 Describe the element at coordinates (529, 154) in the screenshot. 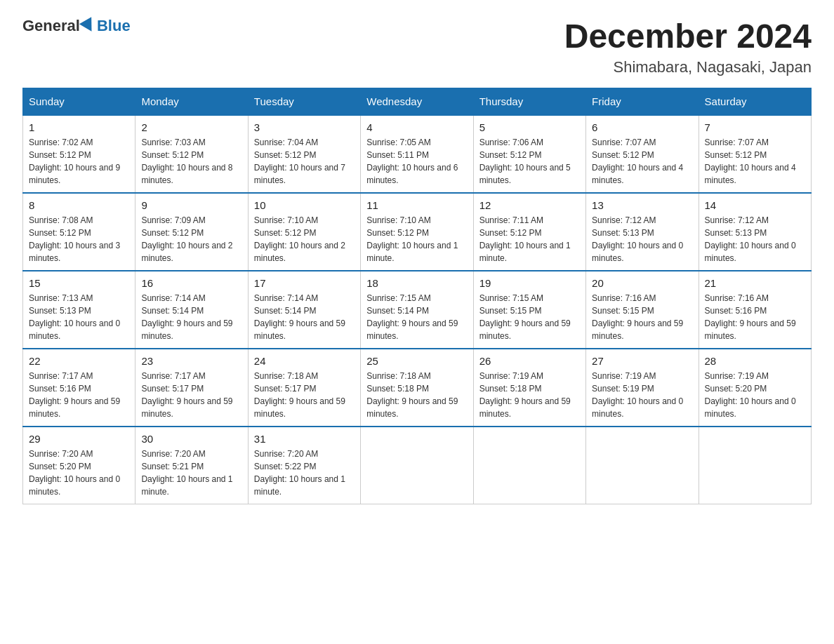

I see `calendar-cell: 5 Sunrise: 7:06 AMSunset: 5:12 PMDayligh…` at that location.